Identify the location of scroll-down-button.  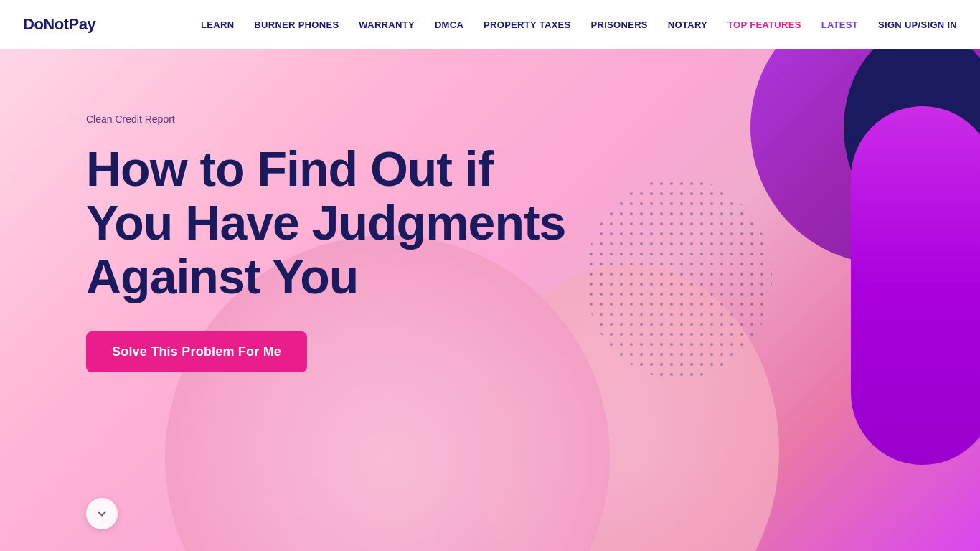
(102, 514).